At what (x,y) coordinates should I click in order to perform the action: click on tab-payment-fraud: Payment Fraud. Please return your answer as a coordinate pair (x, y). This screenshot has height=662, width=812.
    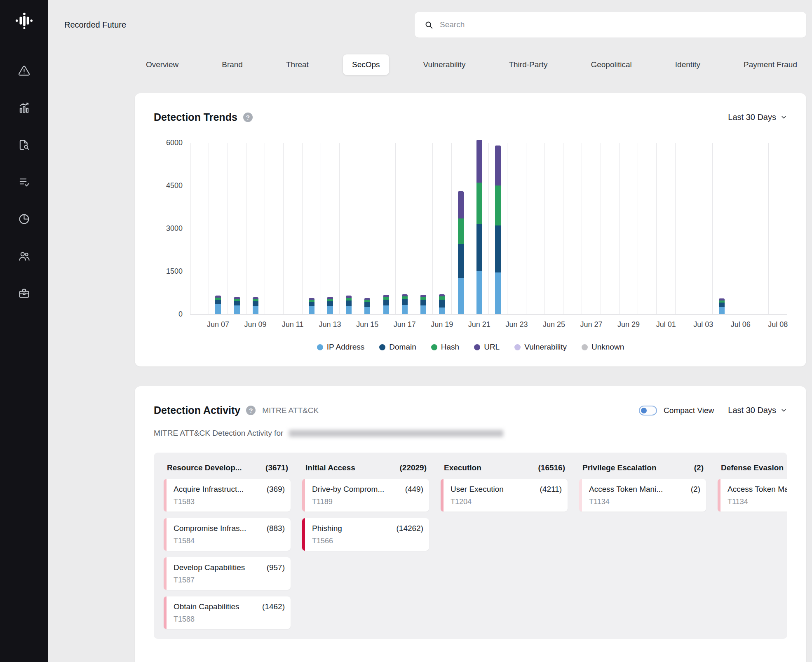
    Looking at the image, I should click on (770, 65).